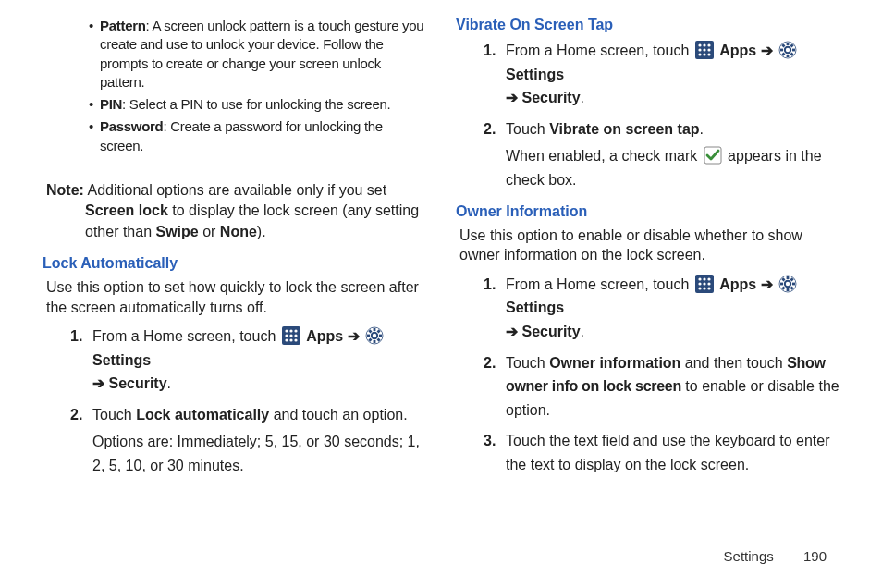  What do you see at coordinates (702, 129) in the screenshot?
I see `step-text: .` at bounding box center [702, 129].